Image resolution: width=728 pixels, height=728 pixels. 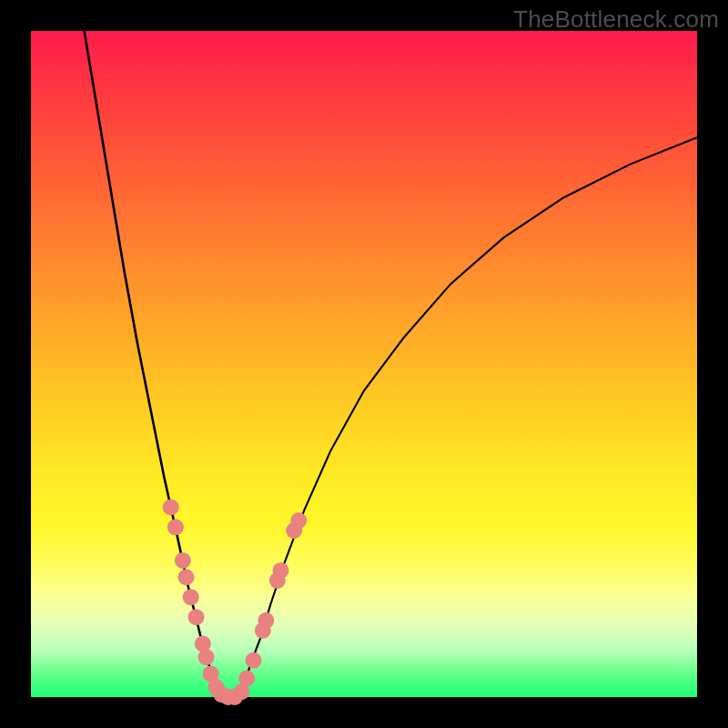 I want to click on marker-dots, so click(x=235, y=602).